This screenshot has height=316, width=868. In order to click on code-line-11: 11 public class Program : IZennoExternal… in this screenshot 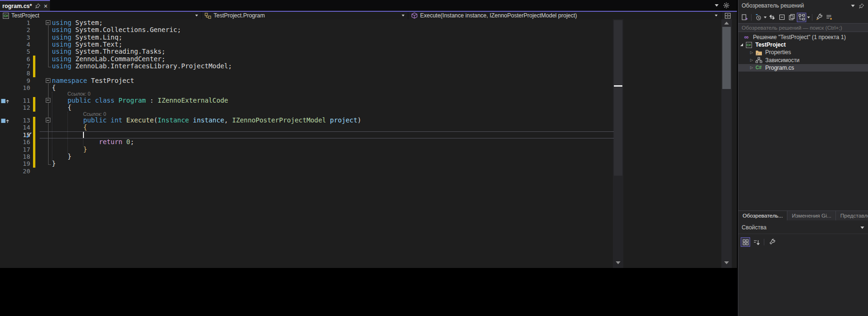, I will do `click(369, 101)`.